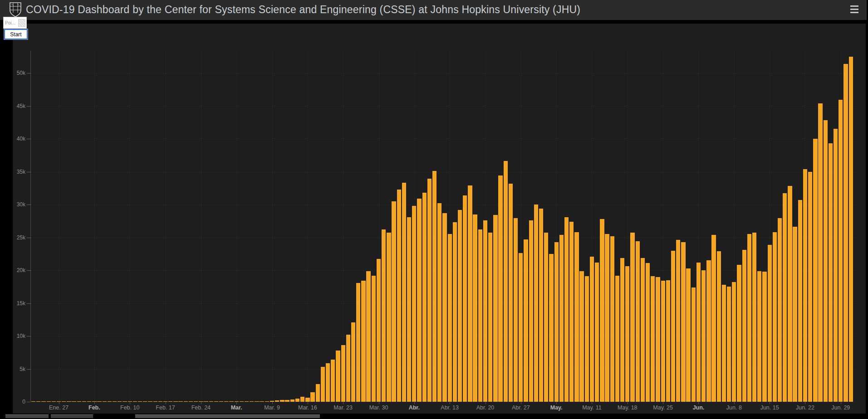  Describe the element at coordinates (27, 416) in the screenshot. I see `taskbar-button` at that location.